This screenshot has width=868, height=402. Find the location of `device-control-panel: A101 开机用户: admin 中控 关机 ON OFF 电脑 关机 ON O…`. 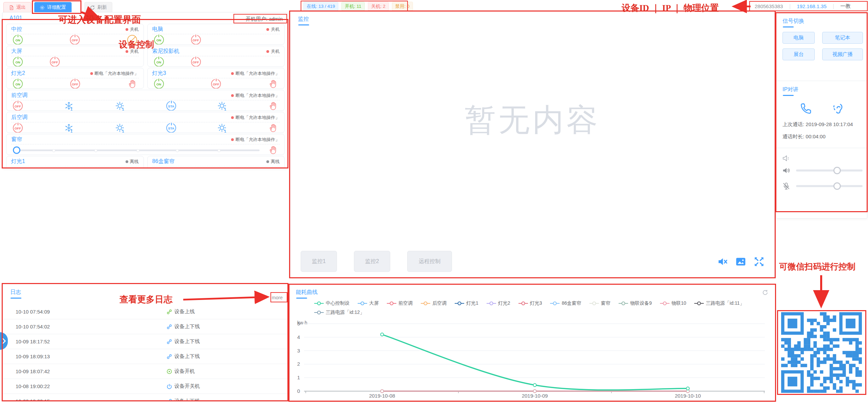

device-control-panel: A101 开机用户: admin 中控 关机 ON OFF 电脑 关机 ON O… is located at coordinates (145, 90).